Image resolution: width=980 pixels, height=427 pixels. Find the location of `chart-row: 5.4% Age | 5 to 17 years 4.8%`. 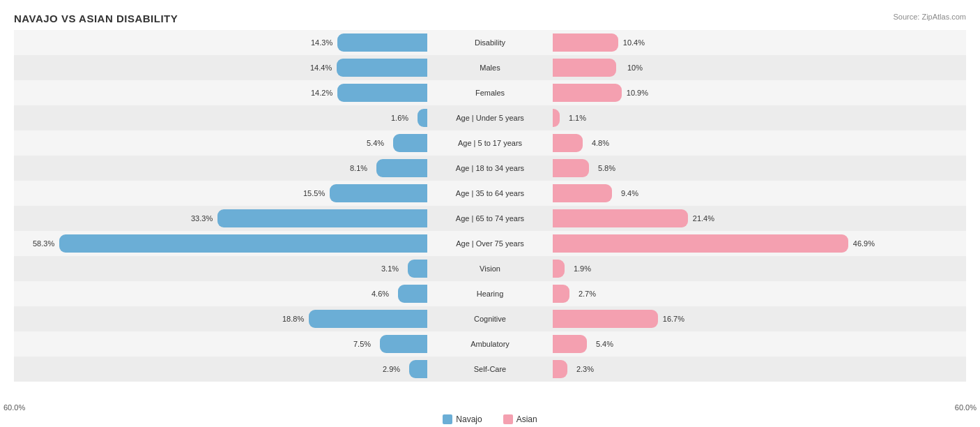

chart-row: 5.4% Age | 5 to 17 years 4.8% is located at coordinates (490, 143).